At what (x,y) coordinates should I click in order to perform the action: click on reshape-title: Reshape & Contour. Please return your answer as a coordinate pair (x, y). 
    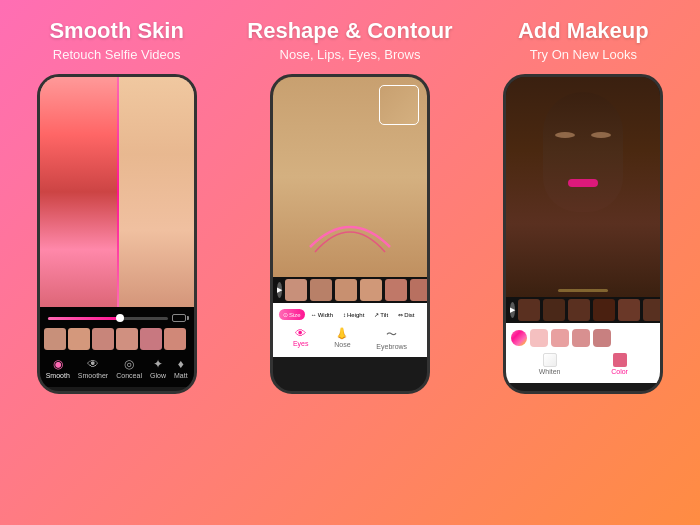
    Looking at the image, I should click on (350, 31).